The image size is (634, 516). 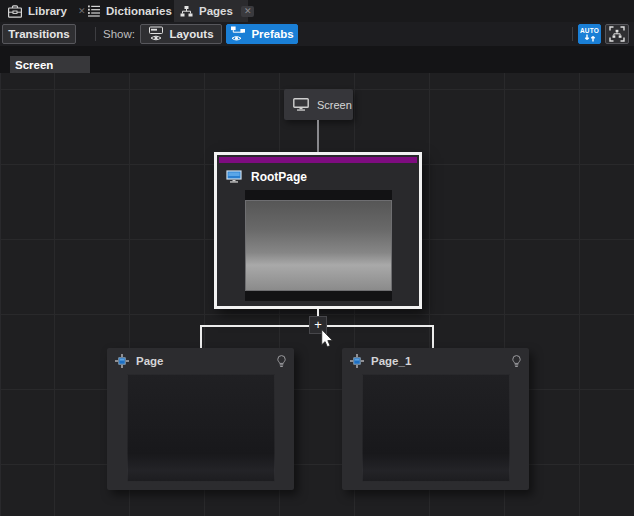 I want to click on tab-library: Library ✕, so click(x=41, y=11).